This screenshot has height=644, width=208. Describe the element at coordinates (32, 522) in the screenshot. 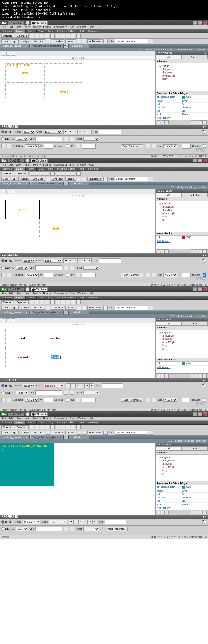

I see `prop-format: Paragraph` at that location.